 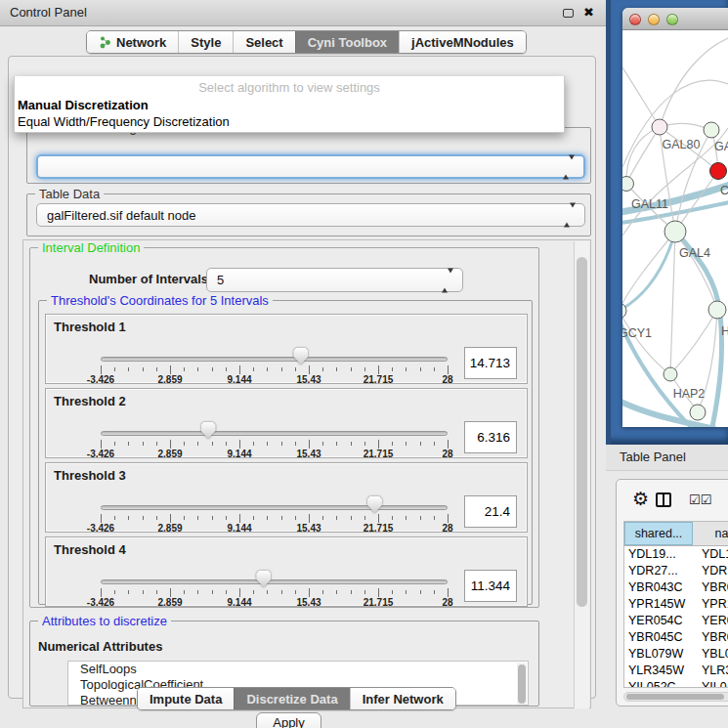 I want to click on cell-shared-name: YDR27..., so click(x=659, y=571).